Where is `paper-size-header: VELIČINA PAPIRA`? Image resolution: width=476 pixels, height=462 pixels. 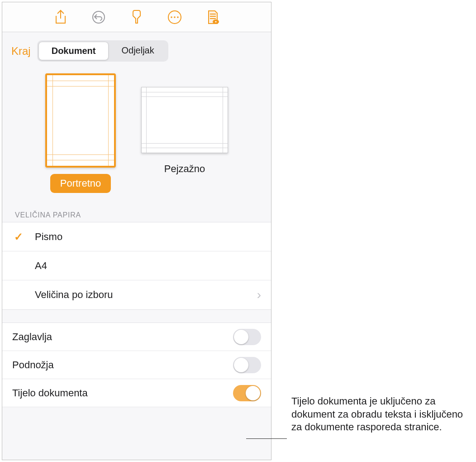 paper-size-header: VELIČINA PAPIRA is located at coordinates (137, 210).